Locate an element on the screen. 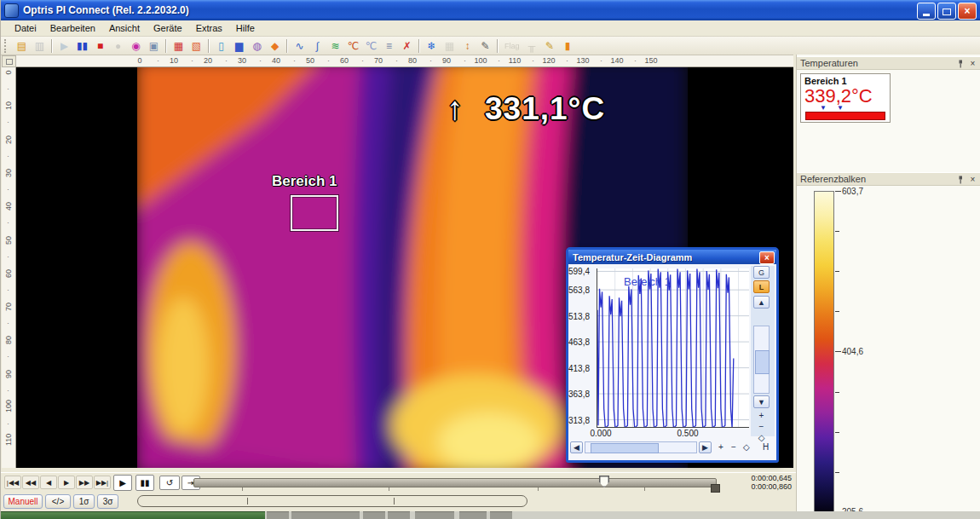 This screenshot has height=519, width=980. region-rect is located at coordinates (314, 213).